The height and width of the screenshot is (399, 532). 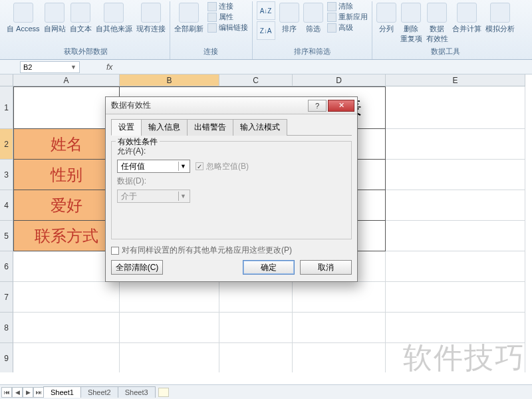 What do you see at coordinates (137, 267) in the screenshot?
I see `clear-all-button: 全部清除(C)` at bounding box center [137, 267].